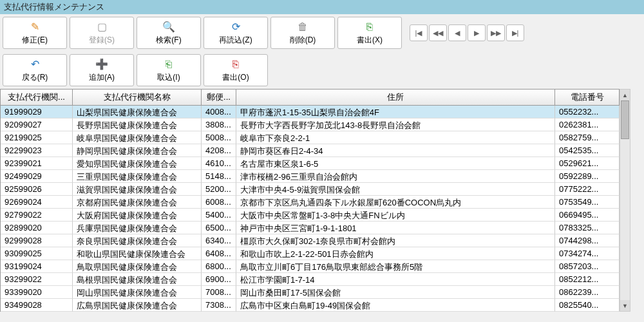 This screenshot has width=644, height=322. Describe the element at coordinates (310, 215) in the screenshot. I see `table-row: 92799022大阪府国民健康保険連合会5400...大阪市中央区常盤町1-3-…` at that location.